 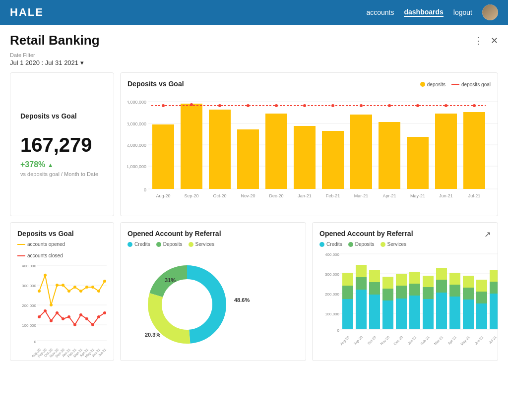 I want to click on svg-text: 20.3%, so click(x=153, y=335).